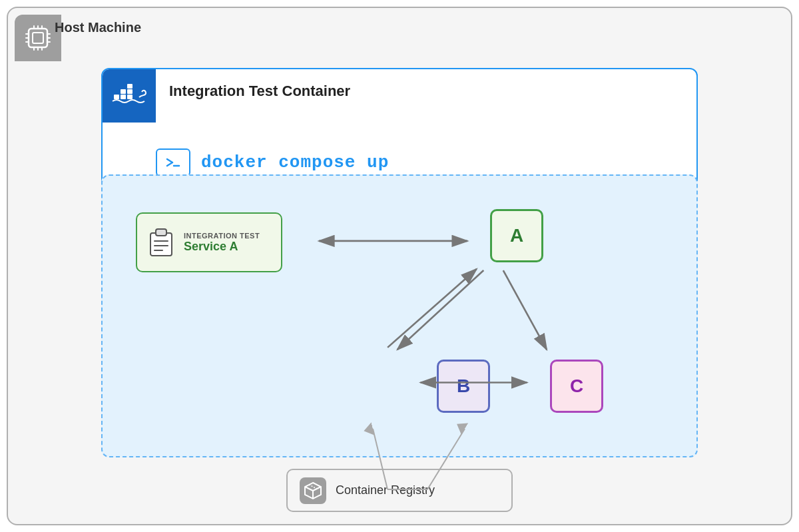 Image resolution: width=799 pixels, height=532 pixels. Describe the element at coordinates (400, 490) in the screenshot. I see `container-registry-box: Container Registry` at that location.